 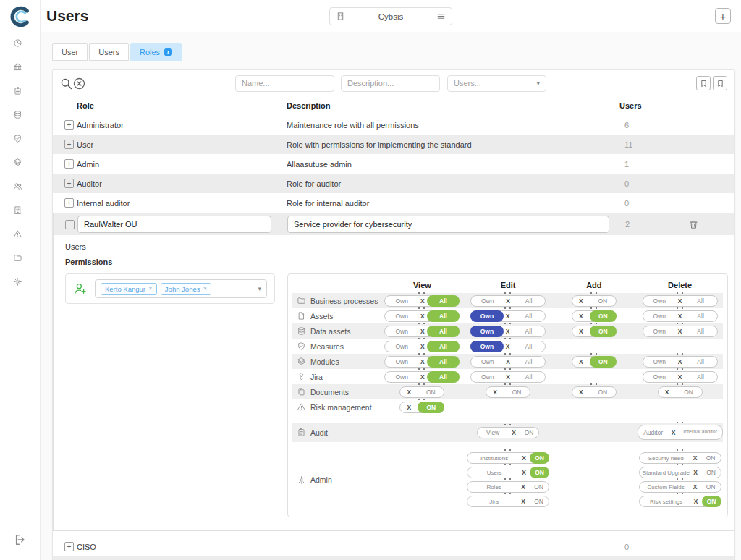 What do you see at coordinates (20, 165) in the screenshot?
I see `sidebar-item-modules` at bounding box center [20, 165].